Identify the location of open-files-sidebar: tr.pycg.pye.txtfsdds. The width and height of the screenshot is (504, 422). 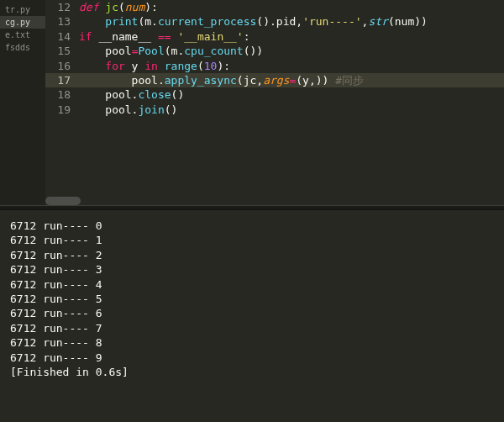
(23, 103).